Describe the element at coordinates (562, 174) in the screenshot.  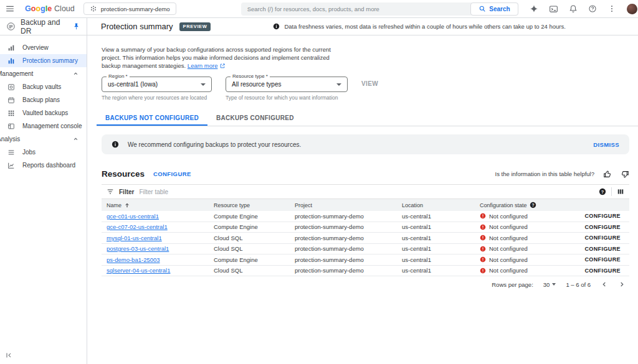
I see `table-feedback: Is the information in this table helpful…` at that location.